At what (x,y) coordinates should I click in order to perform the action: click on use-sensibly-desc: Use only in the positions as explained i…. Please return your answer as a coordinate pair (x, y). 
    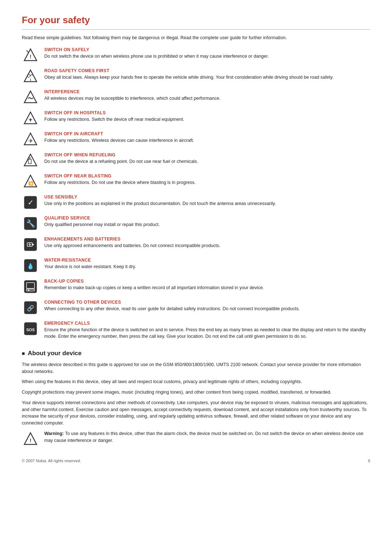
    Looking at the image, I should click on (207, 204).